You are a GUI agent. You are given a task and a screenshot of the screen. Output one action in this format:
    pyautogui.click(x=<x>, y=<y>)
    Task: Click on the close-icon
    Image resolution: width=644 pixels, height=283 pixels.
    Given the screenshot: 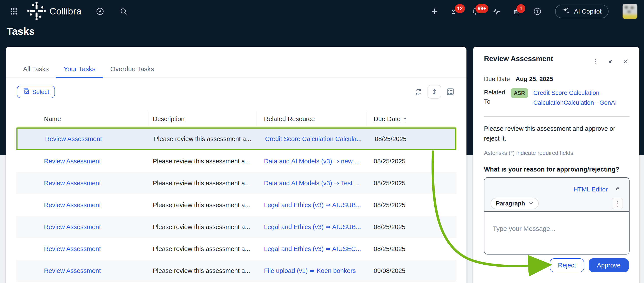 What is the action you would take?
    pyautogui.click(x=626, y=61)
    